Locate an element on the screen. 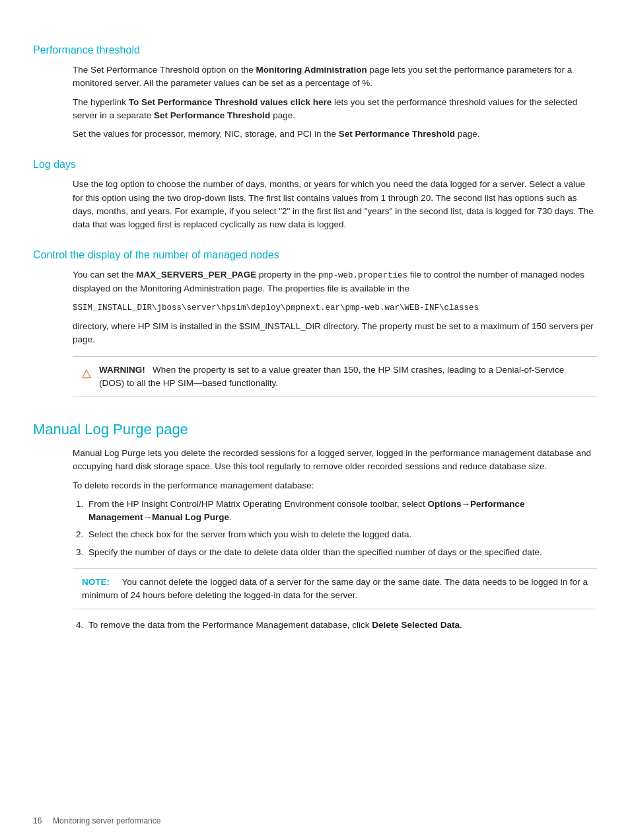 This screenshot has height=840, width=630. warning-box: △ WARNING! When the property is set to a… is located at coordinates (335, 377).